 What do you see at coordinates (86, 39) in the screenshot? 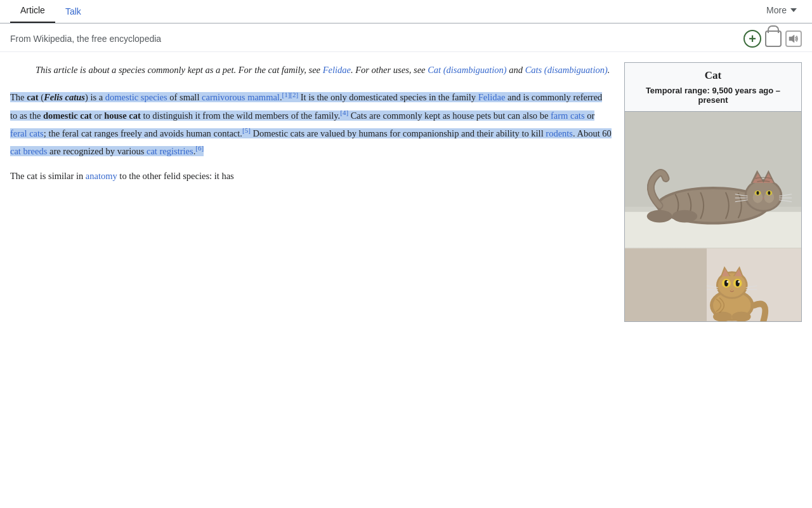
I see `from-wiki-text: From Wikipedia, the free encyclopedia` at bounding box center [86, 39].